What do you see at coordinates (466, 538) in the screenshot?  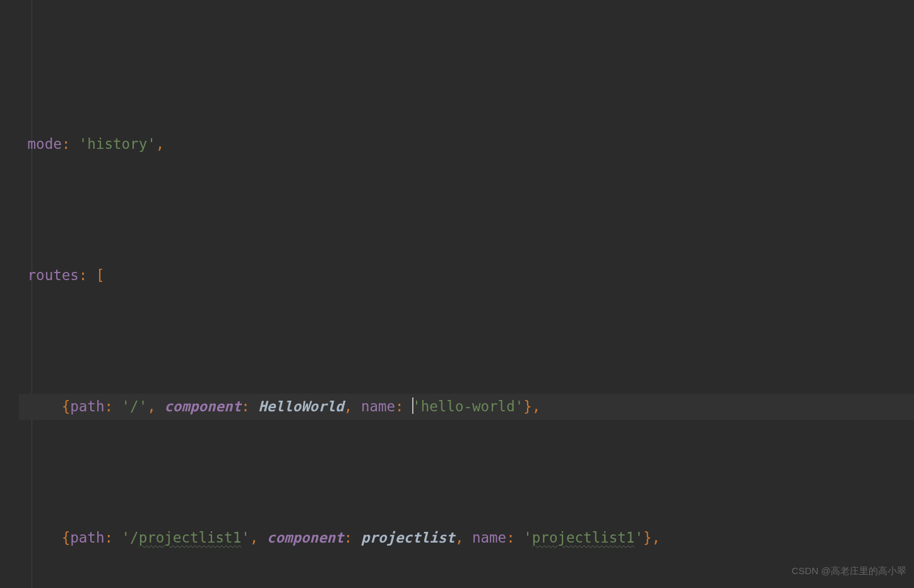 I see `code-line: {path: '/projectlist1', component: proje…` at bounding box center [466, 538].